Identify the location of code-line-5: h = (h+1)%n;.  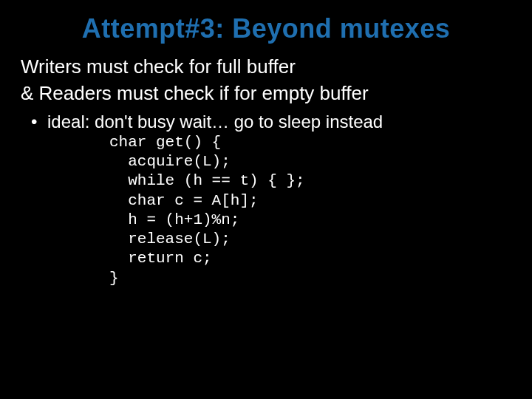
(174, 220).